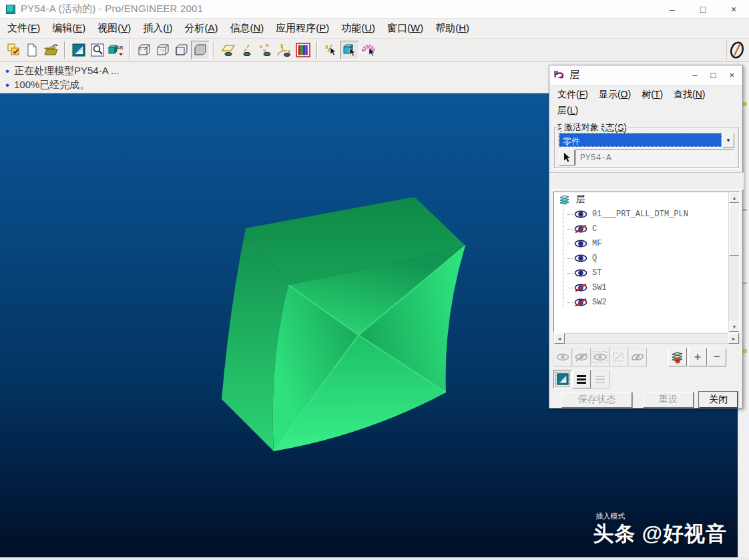  I want to click on repaint-icon, so click(79, 50).